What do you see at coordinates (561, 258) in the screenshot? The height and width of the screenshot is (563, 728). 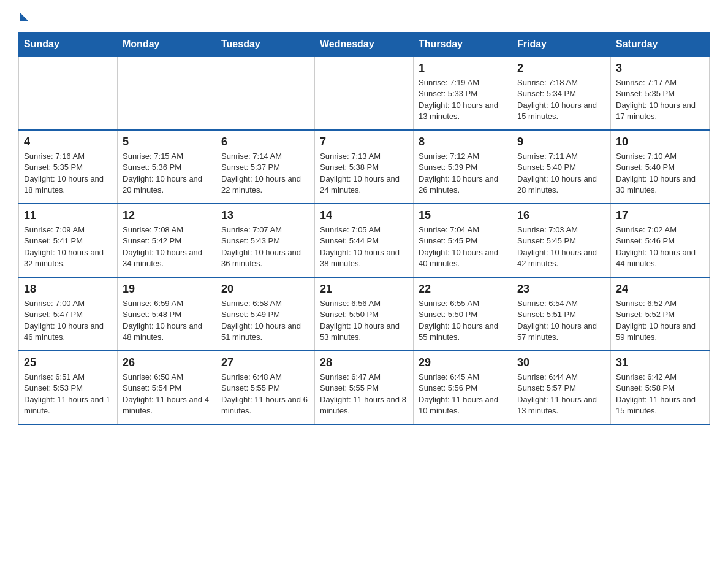 I see `daylight-text: Daylight: 10 hours and 42 minutes.` at bounding box center [561, 258].